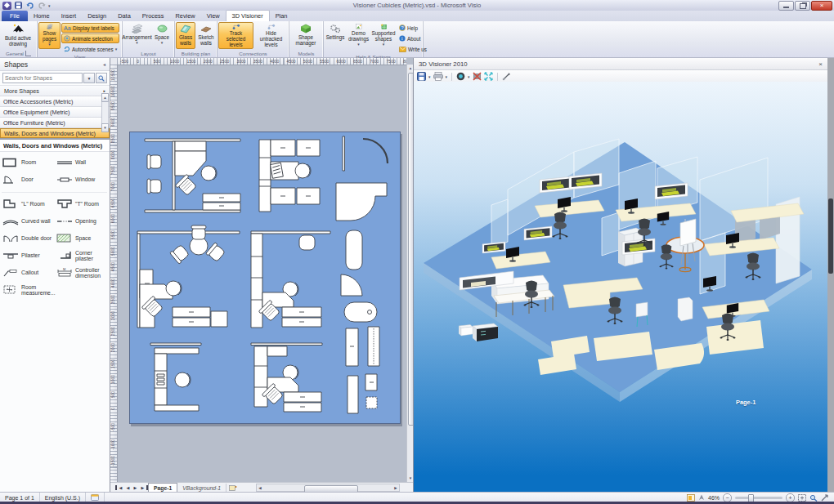  What do you see at coordinates (489, 77) in the screenshot?
I see `fit-view-button` at bounding box center [489, 77].